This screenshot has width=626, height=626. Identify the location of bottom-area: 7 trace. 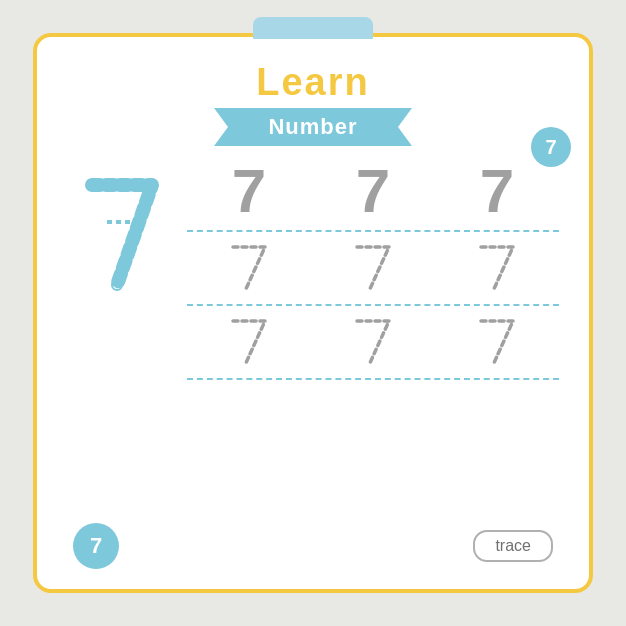
(313, 546).